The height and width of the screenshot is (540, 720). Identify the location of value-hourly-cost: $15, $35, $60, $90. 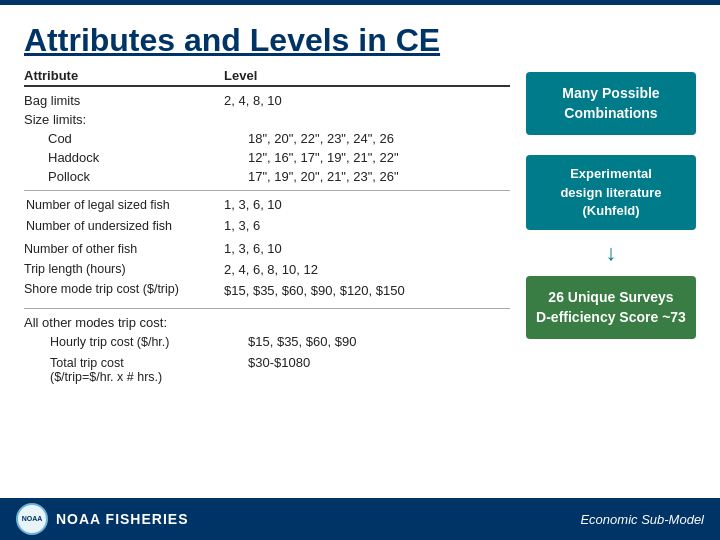
(379, 342).